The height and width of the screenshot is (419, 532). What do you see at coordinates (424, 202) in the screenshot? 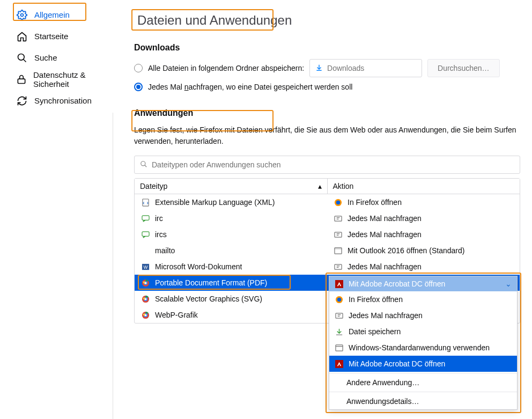
I see `cell-action: In Firefox öffnen` at bounding box center [424, 202].